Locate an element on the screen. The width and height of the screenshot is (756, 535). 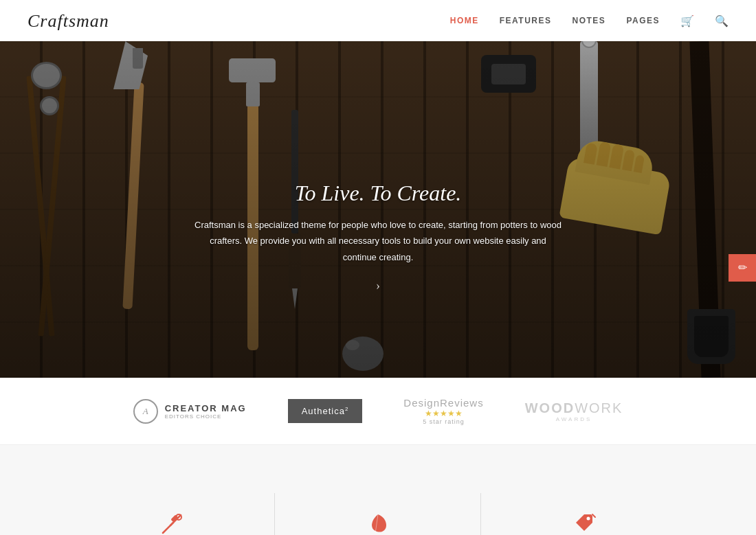
mug-tool is located at coordinates (711, 337).